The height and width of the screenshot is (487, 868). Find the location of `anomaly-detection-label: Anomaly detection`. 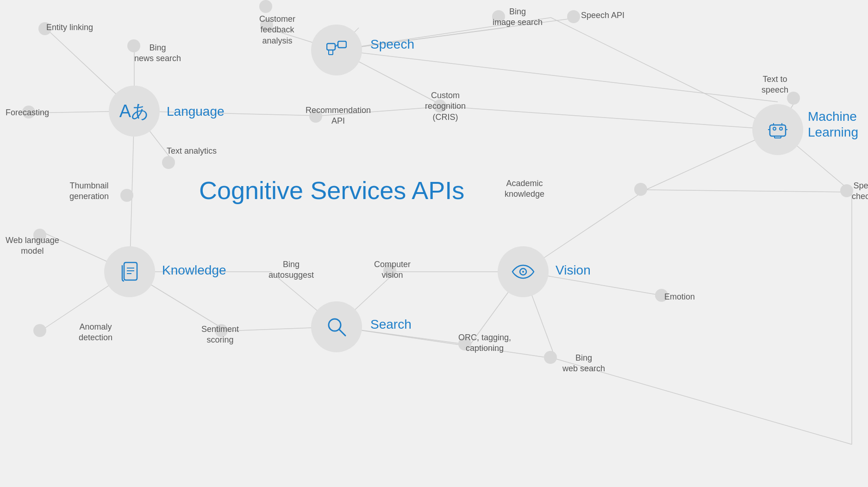

anomaly-detection-label: Anomaly detection is located at coordinates (95, 332).